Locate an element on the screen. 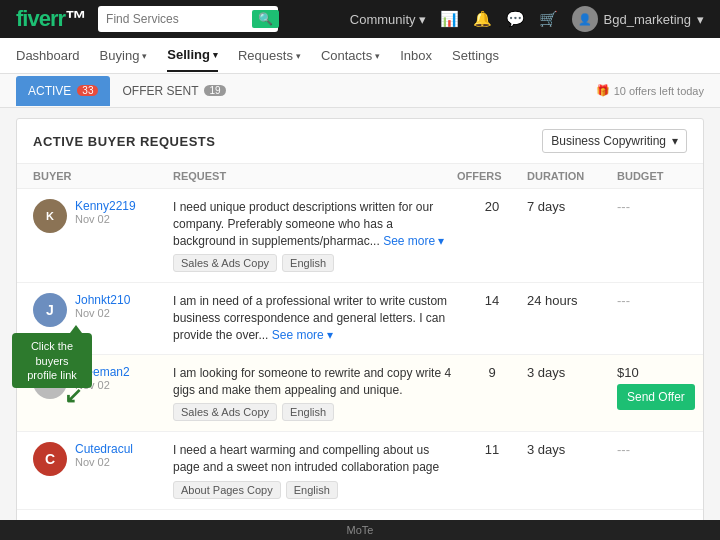 The height and width of the screenshot is (540, 720). buying-chevron: ▾ is located at coordinates (144, 56).